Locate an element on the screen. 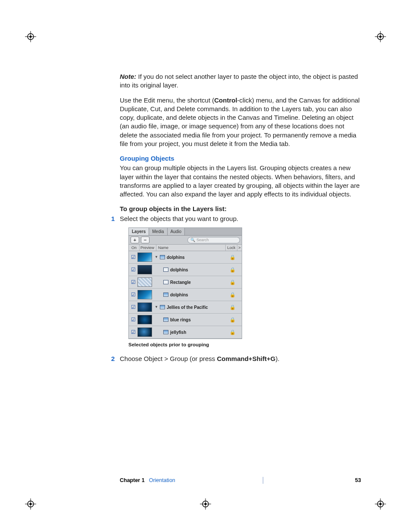  layers-panel: Layers Media Audio + − 🔍 Search On Previ… is located at coordinates (185, 283).